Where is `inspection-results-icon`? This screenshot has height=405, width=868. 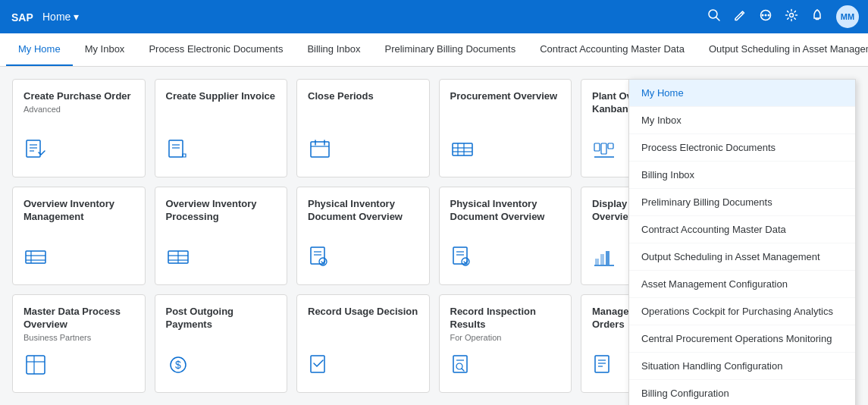 inspection-results-icon is located at coordinates (506, 367).